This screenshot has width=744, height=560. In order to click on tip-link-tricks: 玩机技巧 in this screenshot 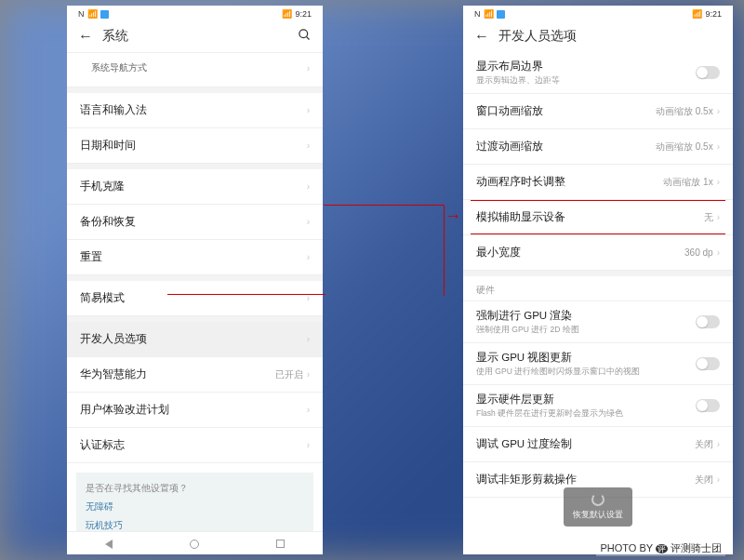, I will do `click(195, 526)`.